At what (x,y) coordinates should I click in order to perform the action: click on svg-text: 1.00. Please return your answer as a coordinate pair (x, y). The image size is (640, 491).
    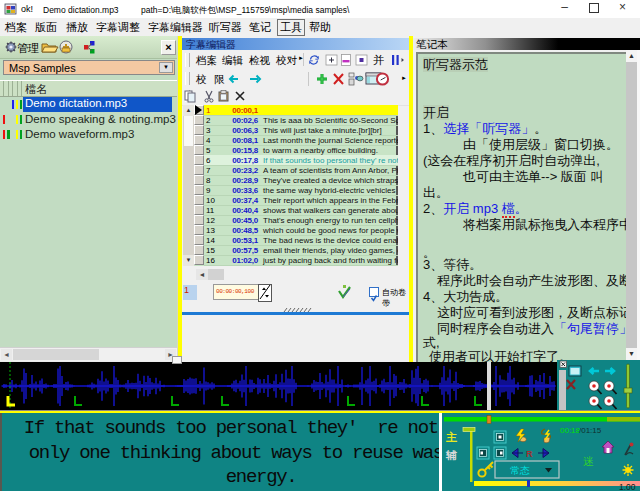
    Looking at the image, I should click on (628, 486).